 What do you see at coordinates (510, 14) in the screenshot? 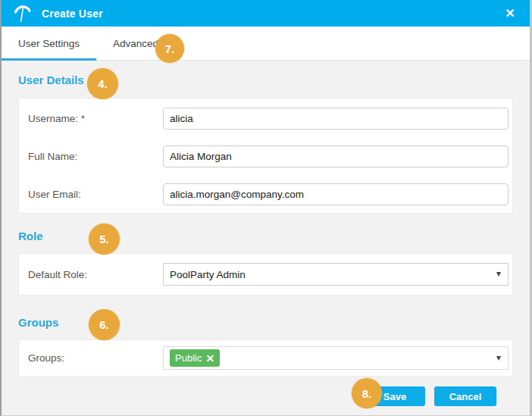
I see `close-icon: ✕` at bounding box center [510, 14].